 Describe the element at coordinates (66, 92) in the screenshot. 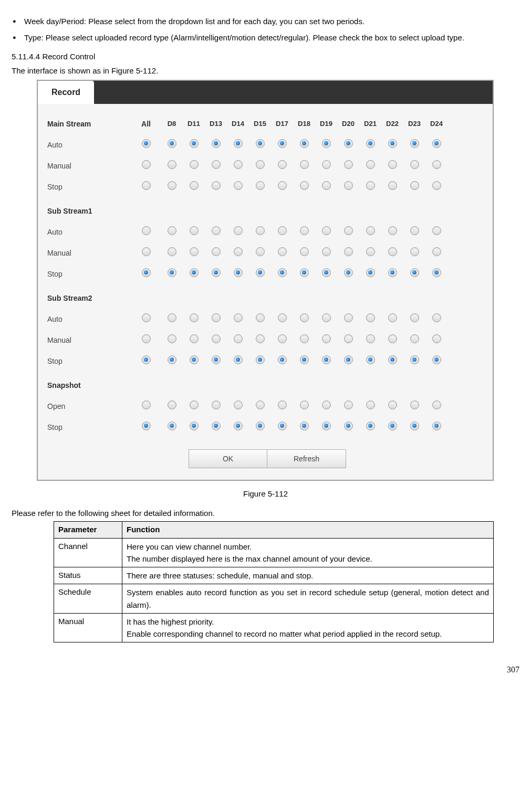

I see `tab-record: Record` at that location.